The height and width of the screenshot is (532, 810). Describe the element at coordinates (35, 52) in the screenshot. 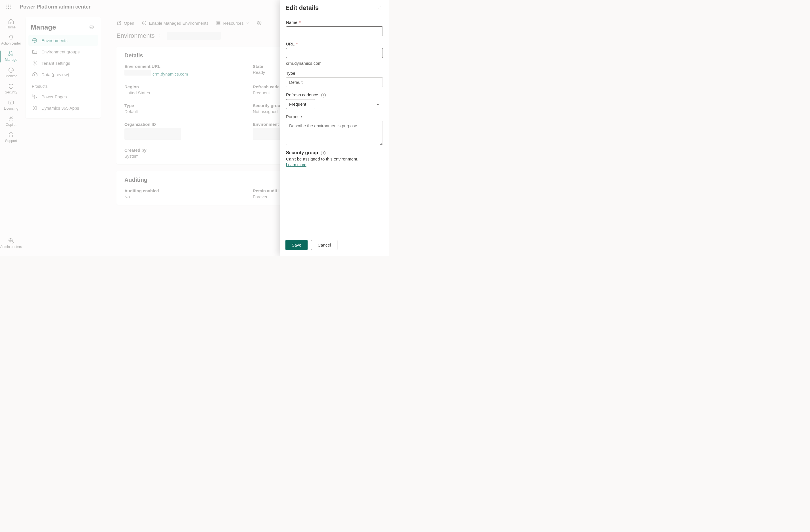

I see `folder-group-icon` at that location.